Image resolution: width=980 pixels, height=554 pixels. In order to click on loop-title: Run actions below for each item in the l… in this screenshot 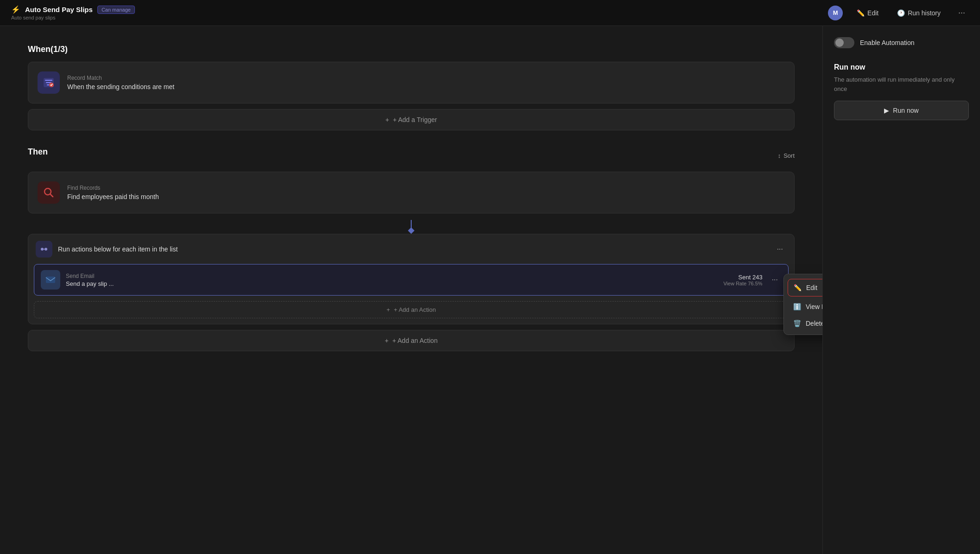, I will do `click(413, 249)`.